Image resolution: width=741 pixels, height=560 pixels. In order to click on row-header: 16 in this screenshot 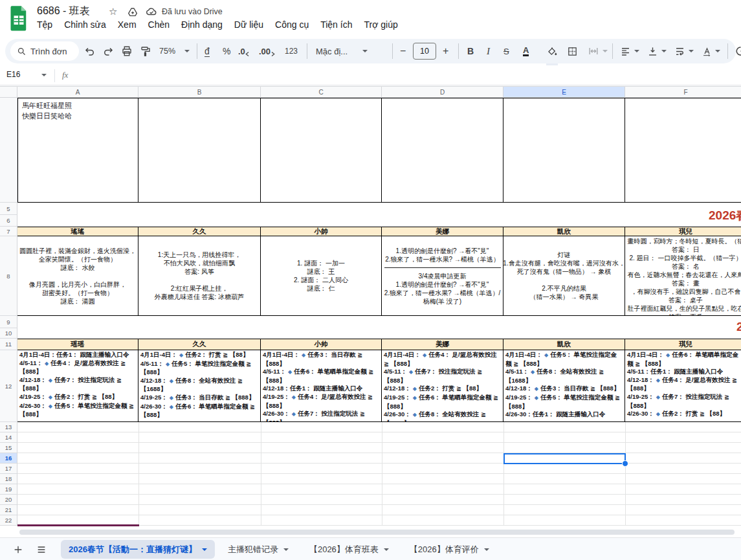, I will do `click(8, 458)`.